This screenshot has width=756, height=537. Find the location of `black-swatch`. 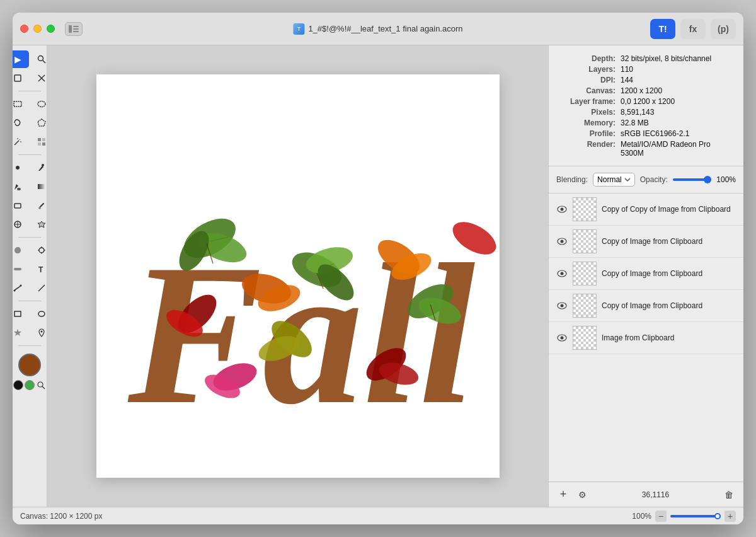

black-swatch is located at coordinates (18, 385).